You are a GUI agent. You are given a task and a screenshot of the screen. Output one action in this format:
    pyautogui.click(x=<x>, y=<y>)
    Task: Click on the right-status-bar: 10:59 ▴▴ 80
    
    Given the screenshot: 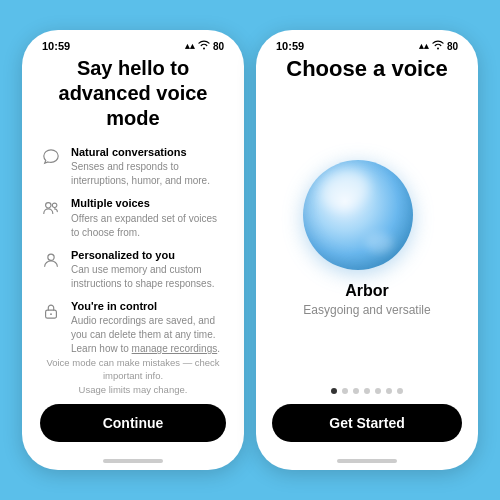 What is the action you would take?
    pyautogui.click(x=367, y=43)
    